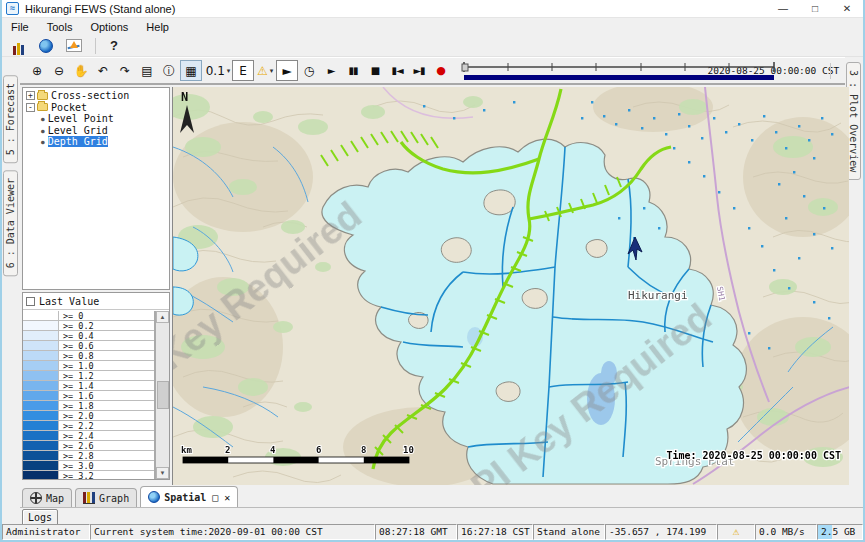 Image resolution: width=865 pixels, height=542 pixels. Describe the element at coordinates (147, 70) in the screenshot. I see `layers-button: ▤` at that location.